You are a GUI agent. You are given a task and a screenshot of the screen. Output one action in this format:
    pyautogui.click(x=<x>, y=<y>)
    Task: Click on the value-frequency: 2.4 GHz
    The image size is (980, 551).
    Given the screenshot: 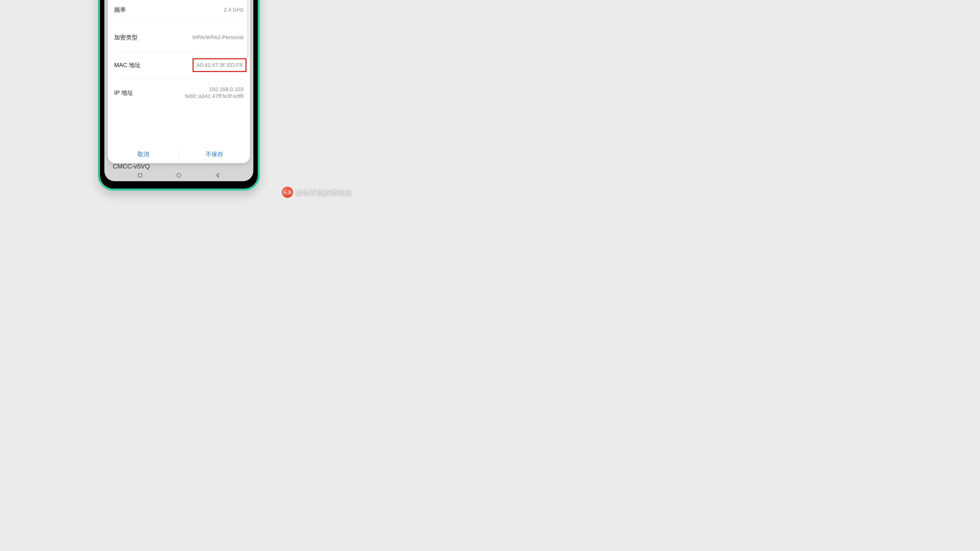 What is the action you would take?
    pyautogui.click(x=234, y=10)
    